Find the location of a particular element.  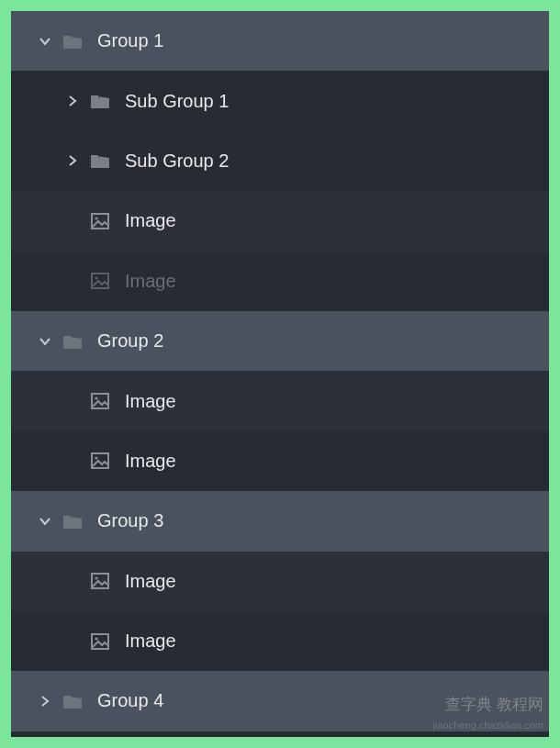

tree-item-label: Group 2 is located at coordinates (130, 341).